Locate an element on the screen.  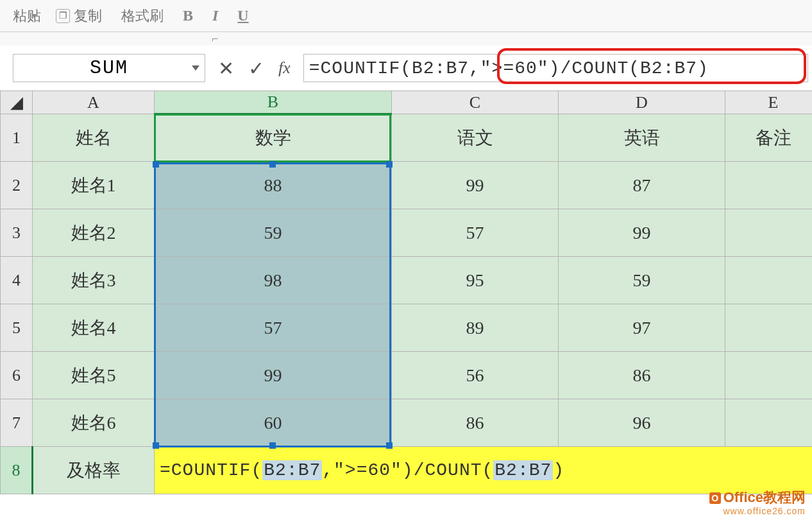
row-header: 3 is located at coordinates (17, 233).